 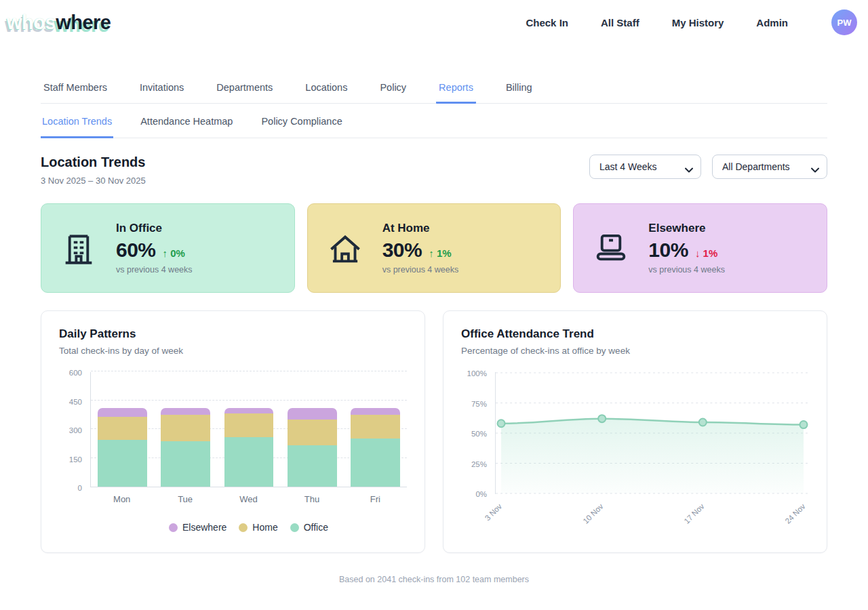 I want to click on bar-wed, so click(x=250, y=447).